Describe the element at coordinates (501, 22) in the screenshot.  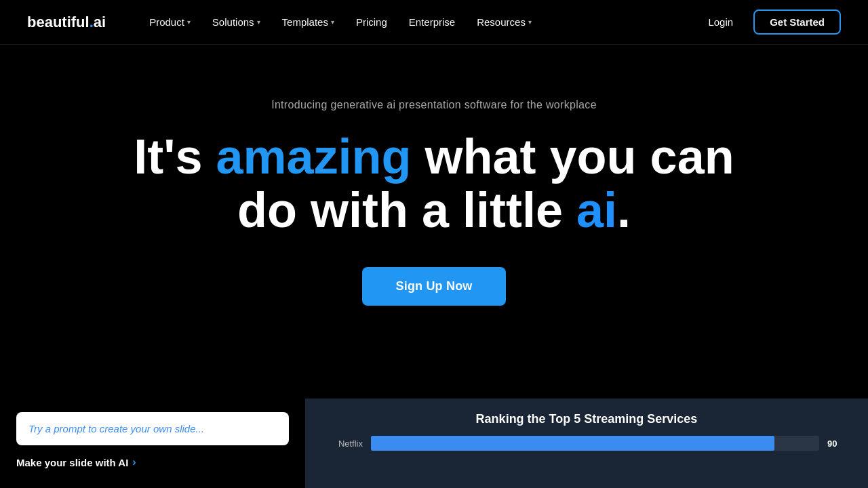
I see `nav-label-resources: Resources` at that location.